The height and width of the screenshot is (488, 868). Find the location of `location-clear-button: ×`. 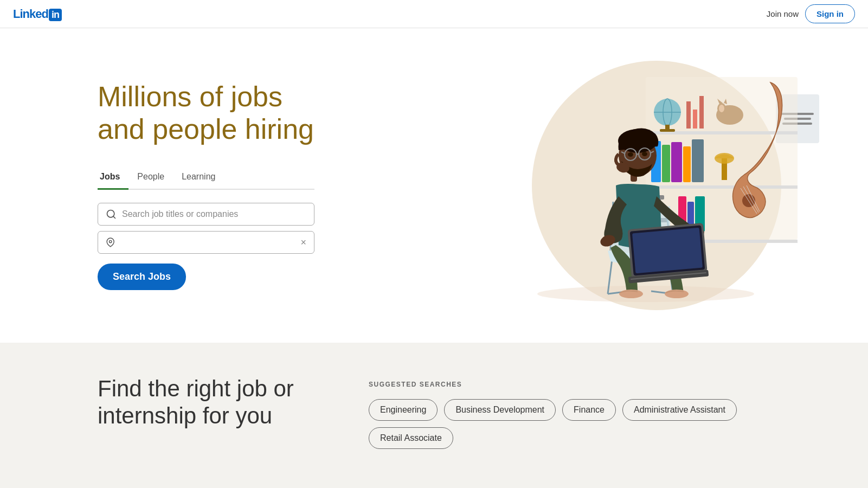

location-clear-button: × is located at coordinates (304, 242).